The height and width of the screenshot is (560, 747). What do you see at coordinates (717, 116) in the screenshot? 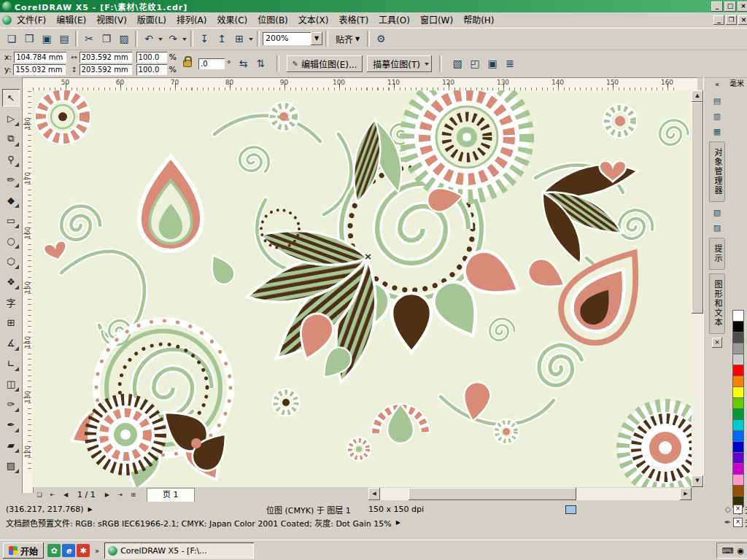
I see `docker-icon: ▥` at bounding box center [717, 116].